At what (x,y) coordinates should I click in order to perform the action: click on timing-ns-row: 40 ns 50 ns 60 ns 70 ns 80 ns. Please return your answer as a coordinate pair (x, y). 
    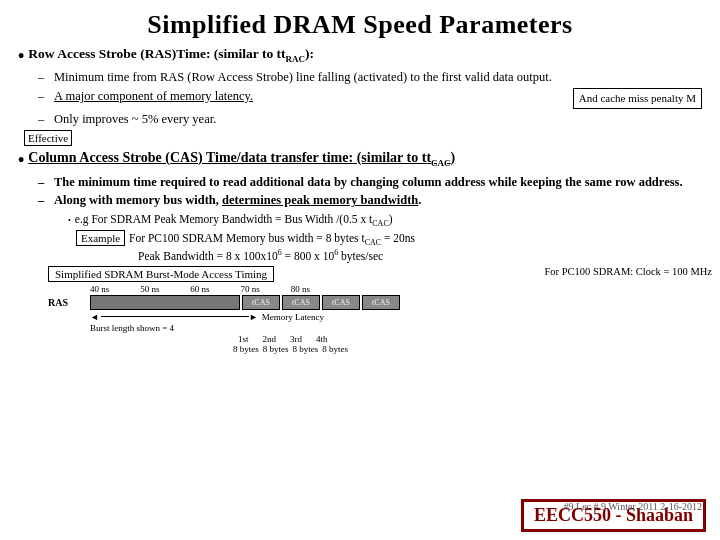
    Looking at the image, I should click on (200, 289).